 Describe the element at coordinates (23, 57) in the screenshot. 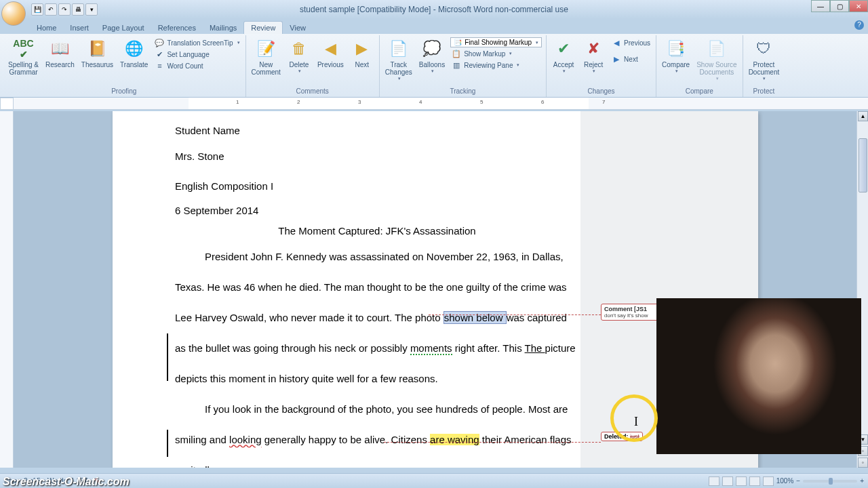

I see `spelling-grammar-button: ABC✔ Spelling & Grammar` at that location.